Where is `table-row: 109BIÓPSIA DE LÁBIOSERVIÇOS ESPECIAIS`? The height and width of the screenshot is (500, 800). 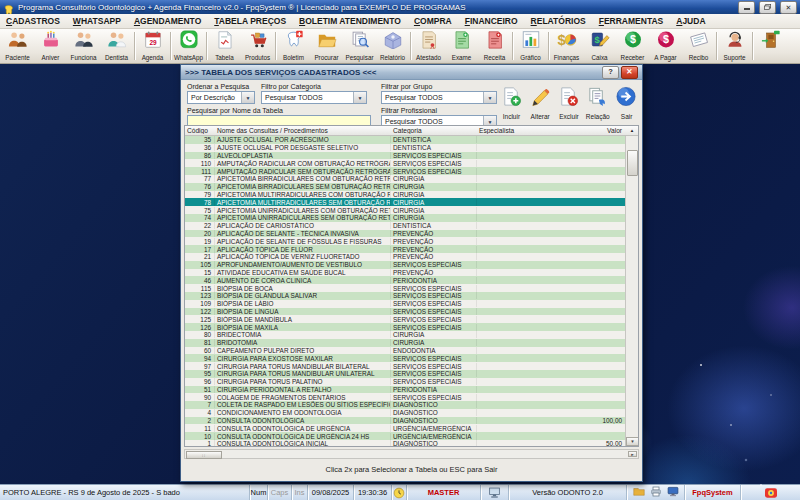 table-row: 109BIÓPSIA DE LÁBIOSERVIÇOS ESPECIAIS is located at coordinates (405, 304).